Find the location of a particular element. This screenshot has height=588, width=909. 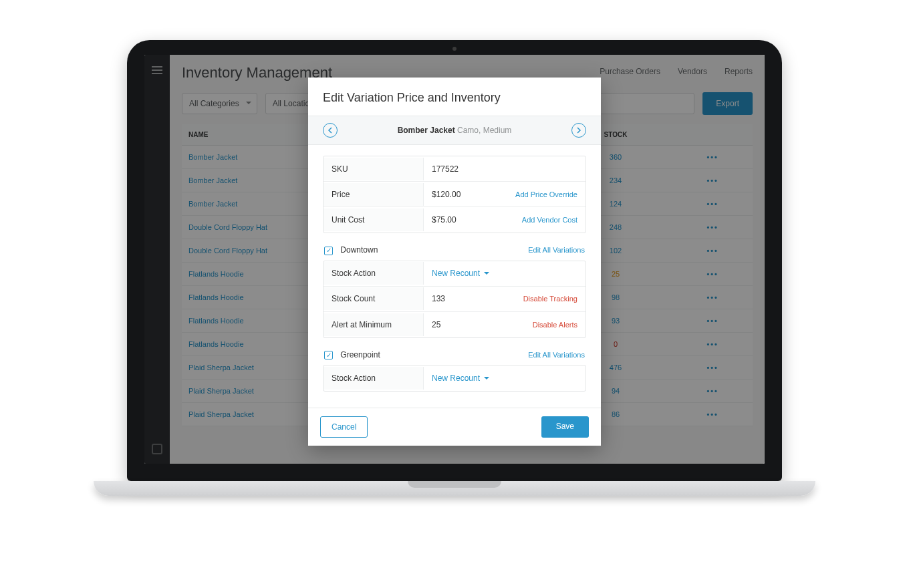

add-vendor-cost-link: Add Vendor Cost is located at coordinates (549, 220).